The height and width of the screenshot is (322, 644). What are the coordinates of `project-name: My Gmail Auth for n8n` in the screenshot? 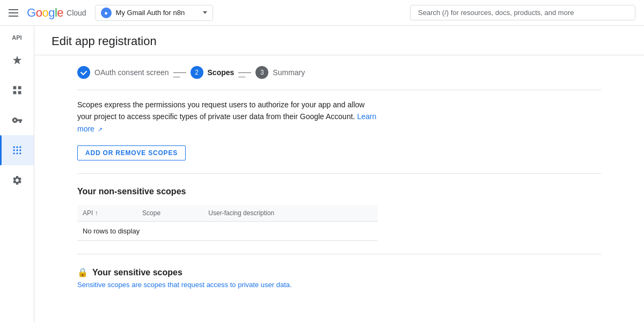 It's located at (157, 13).